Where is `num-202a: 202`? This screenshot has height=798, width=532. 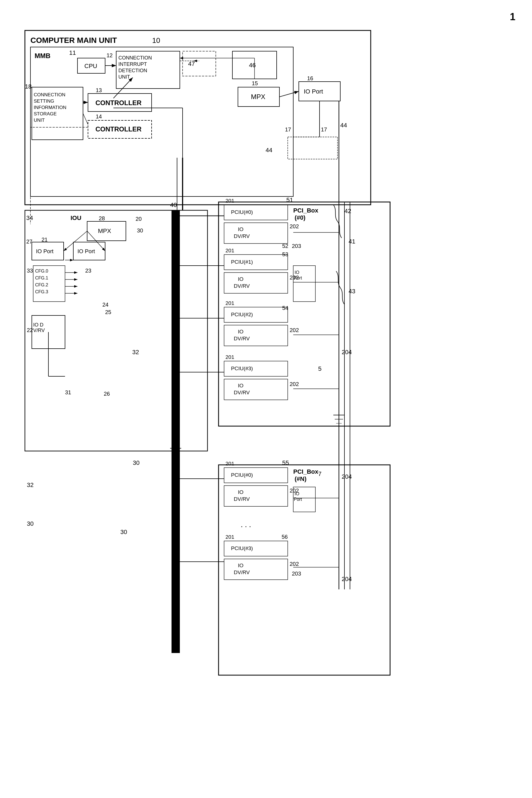 num-202a: 202 is located at coordinates (294, 226).